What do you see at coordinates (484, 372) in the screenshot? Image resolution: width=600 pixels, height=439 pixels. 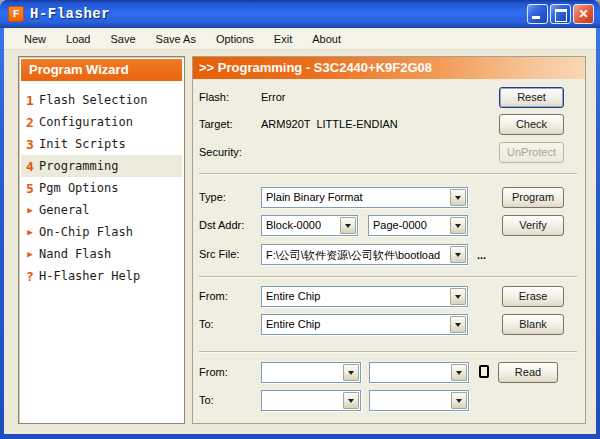 I see `placeholder-glyph-icon` at bounding box center [484, 372].